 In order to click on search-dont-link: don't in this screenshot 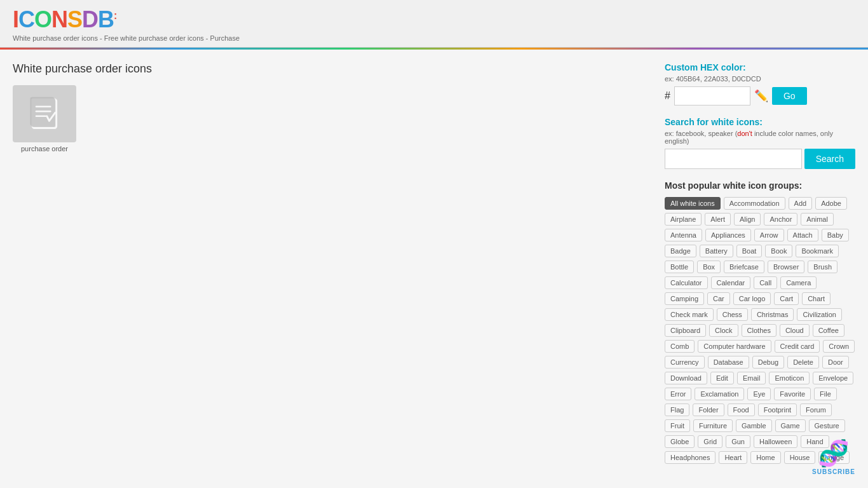, I will do `click(745, 133)`.